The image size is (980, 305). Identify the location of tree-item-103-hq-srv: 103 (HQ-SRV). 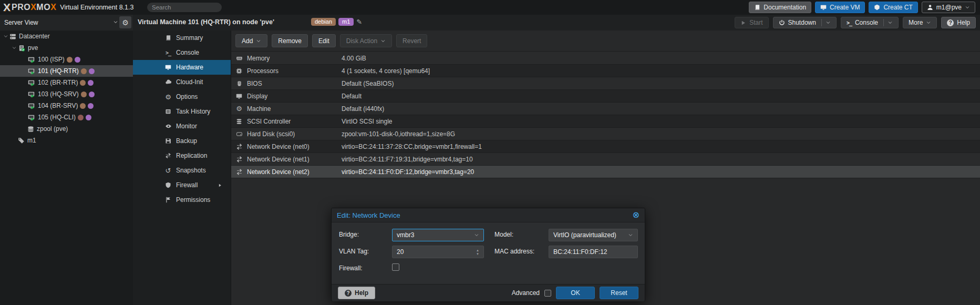
(66, 94).